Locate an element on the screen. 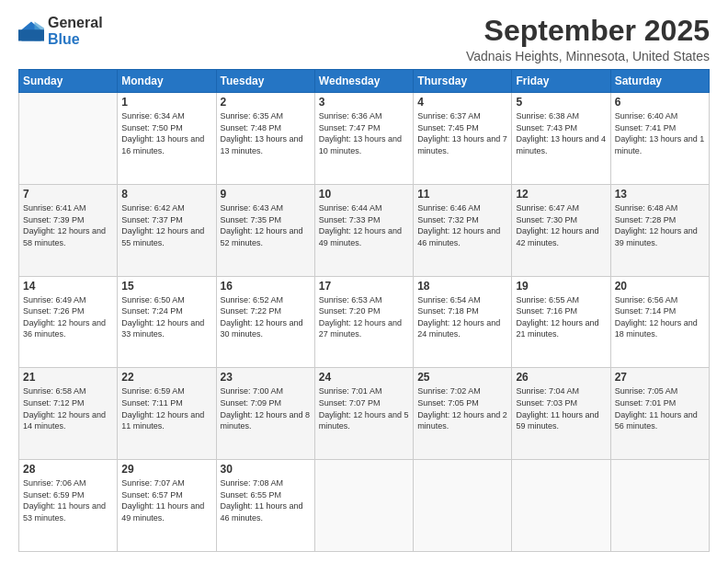 The height and width of the screenshot is (563, 728). day-info: Sunrise: 6:49 AMSunset: 7:26 PMDaylight:… is located at coordinates (68, 317).